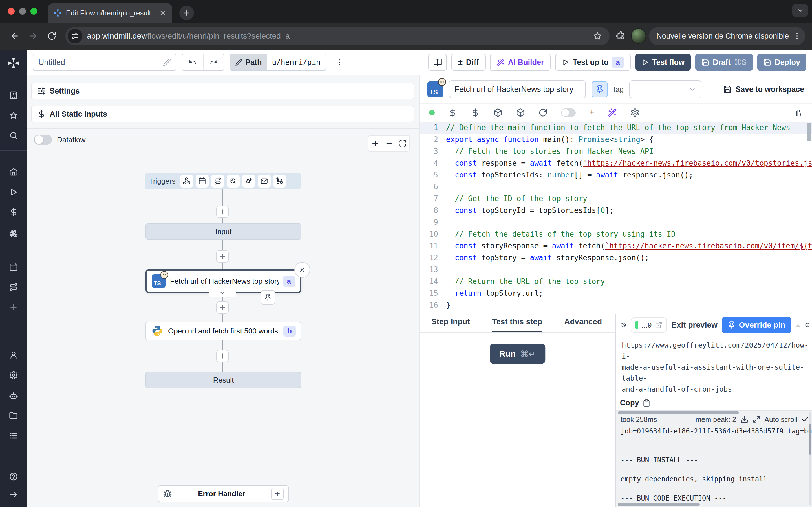 This screenshot has width=812, height=507. I want to click on sidebar-item-create, so click(13, 307).